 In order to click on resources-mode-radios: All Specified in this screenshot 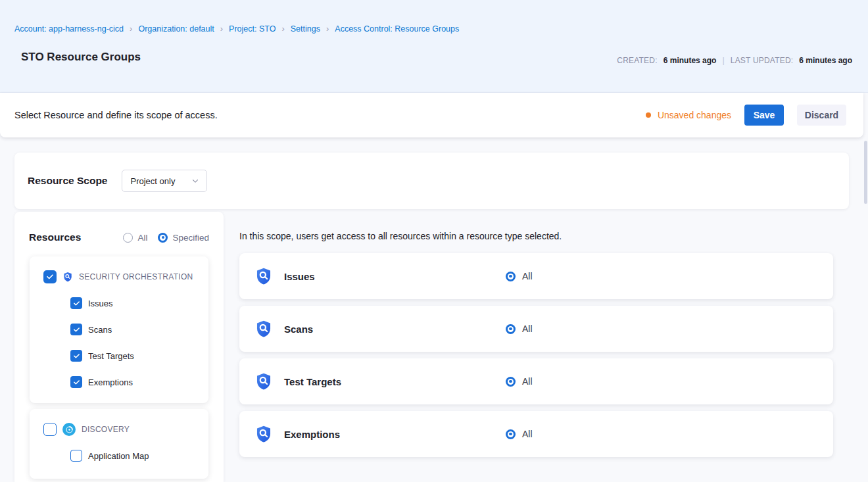, I will do `click(166, 238)`.